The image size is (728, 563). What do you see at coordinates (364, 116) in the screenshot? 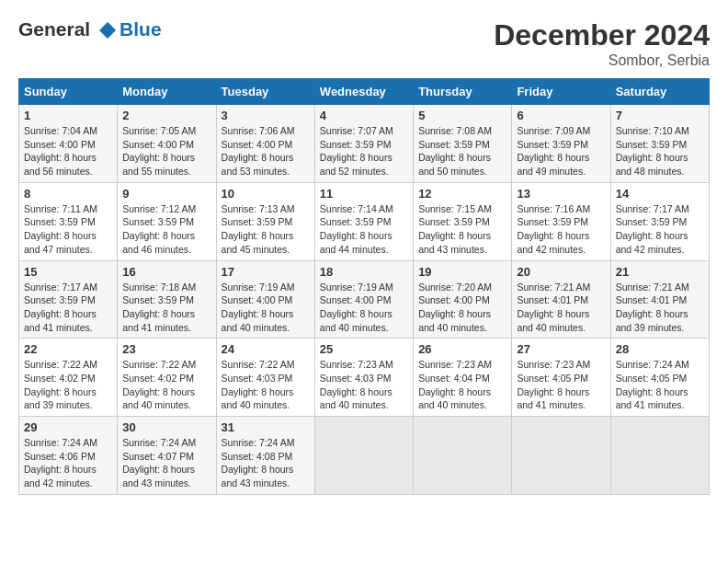
I see `day-number: 4` at bounding box center [364, 116].